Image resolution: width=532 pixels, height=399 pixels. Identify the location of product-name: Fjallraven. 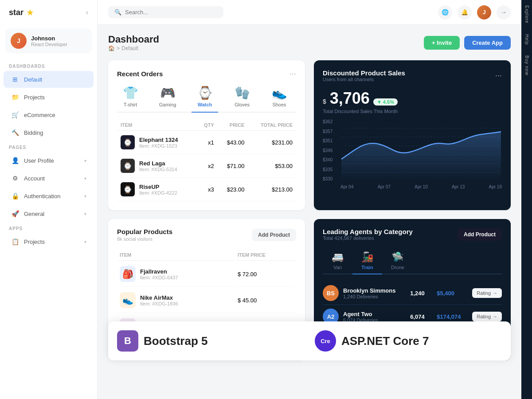
(159, 271).